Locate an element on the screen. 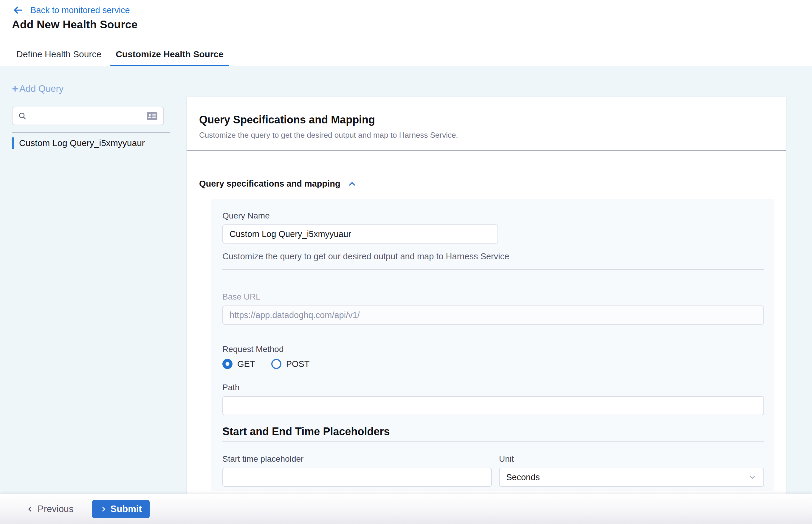 Image resolution: width=812 pixels, height=524 pixels. selected-indicator-bar is located at coordinates (13, 143).